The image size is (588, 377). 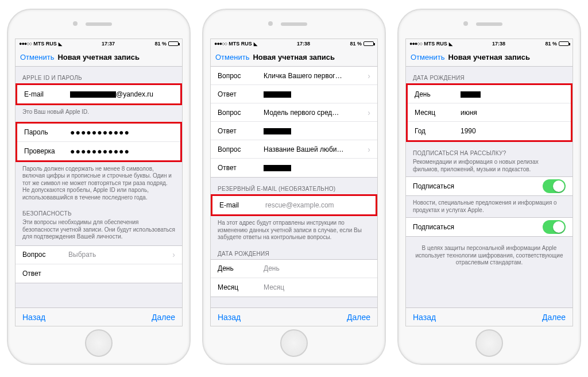 What do you see at coordinates (294, 94) in the screenshot?
I see `answer-1-field: Ответ` at bounding box center [294, 94].